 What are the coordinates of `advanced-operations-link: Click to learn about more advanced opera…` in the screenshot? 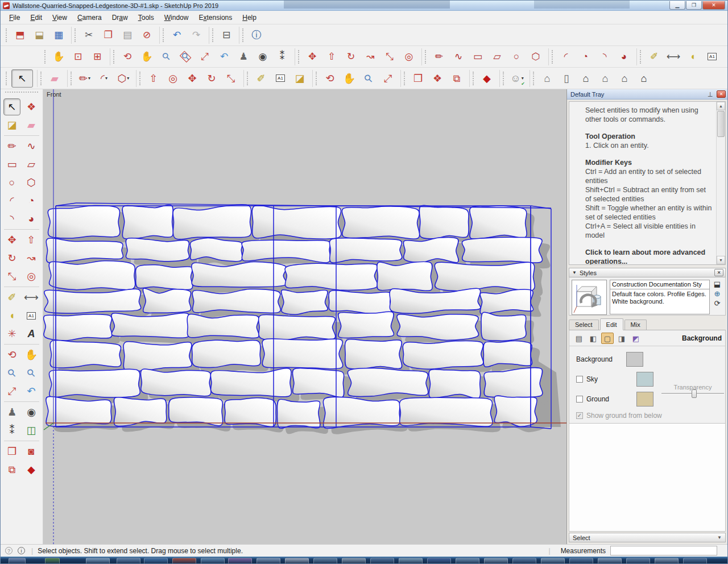 It's located at (648, 256).